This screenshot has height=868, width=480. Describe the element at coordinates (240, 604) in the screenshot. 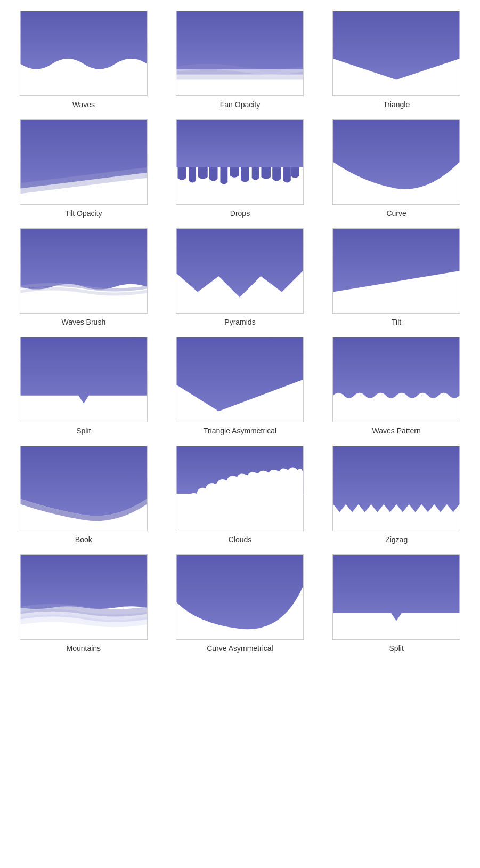

I see `item-curve-asymmetrical: Curve Asymmetrical` at that location.